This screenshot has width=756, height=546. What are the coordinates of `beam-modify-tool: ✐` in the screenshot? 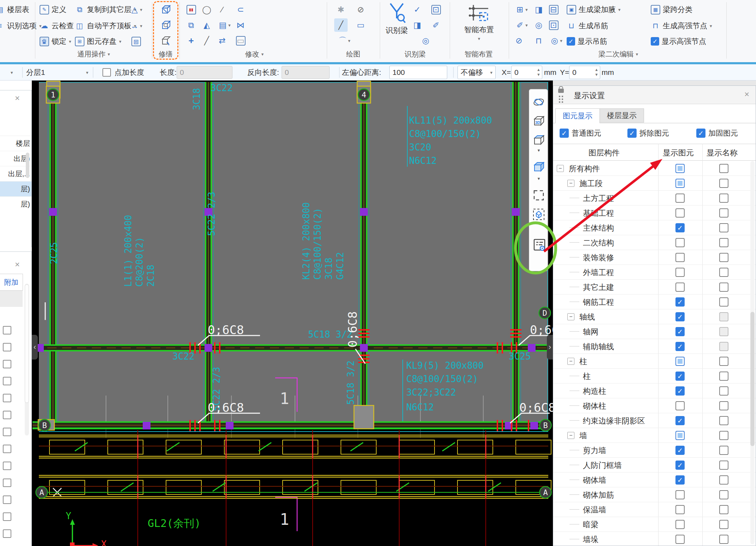 It's located at (436, 25).